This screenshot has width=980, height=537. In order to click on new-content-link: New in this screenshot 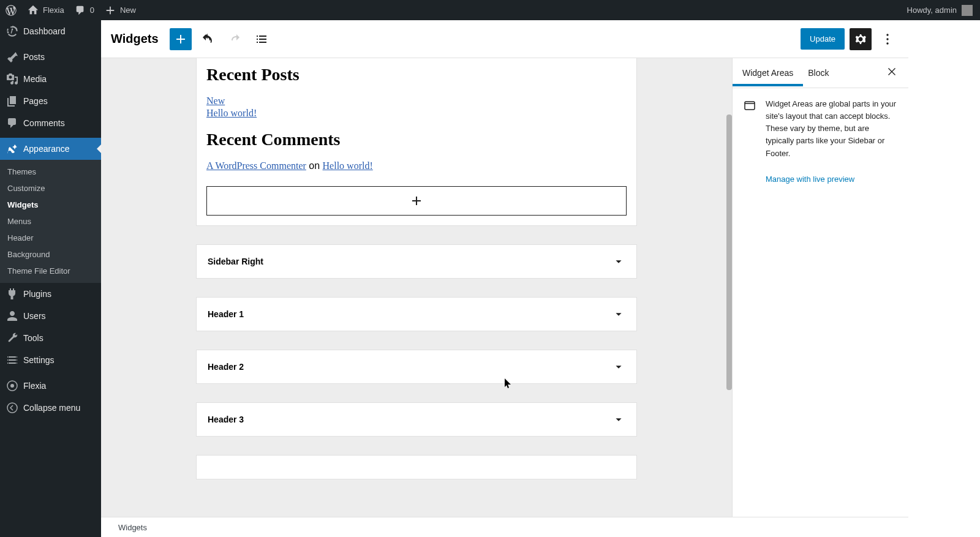, I will do `click(120, 10)`.